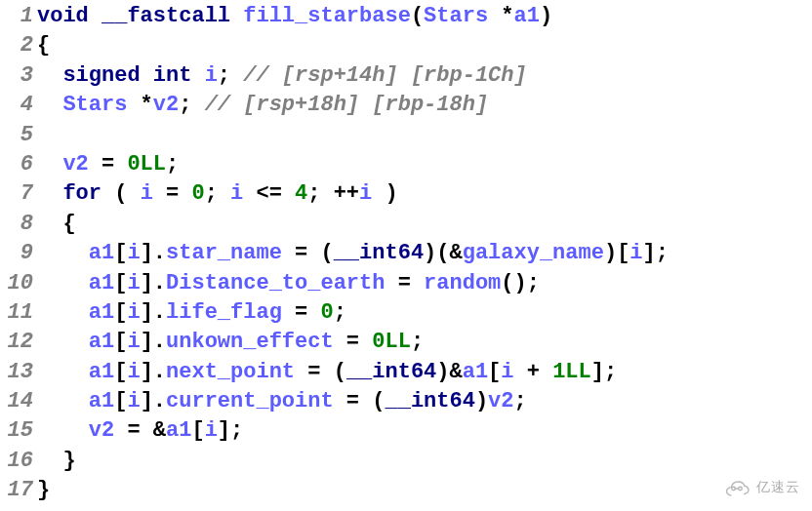  What do you see at coordinates (346, 105) in the screenshot?
I see `code-token: // [rsp+18h] [rbp-18h]` at bounding box center [346, 105].